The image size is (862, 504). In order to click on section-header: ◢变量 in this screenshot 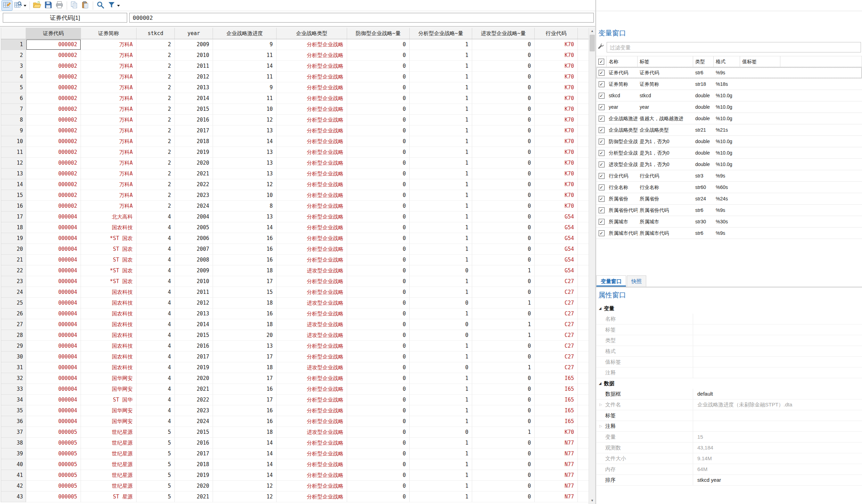, I will do `click(729, 308)`.